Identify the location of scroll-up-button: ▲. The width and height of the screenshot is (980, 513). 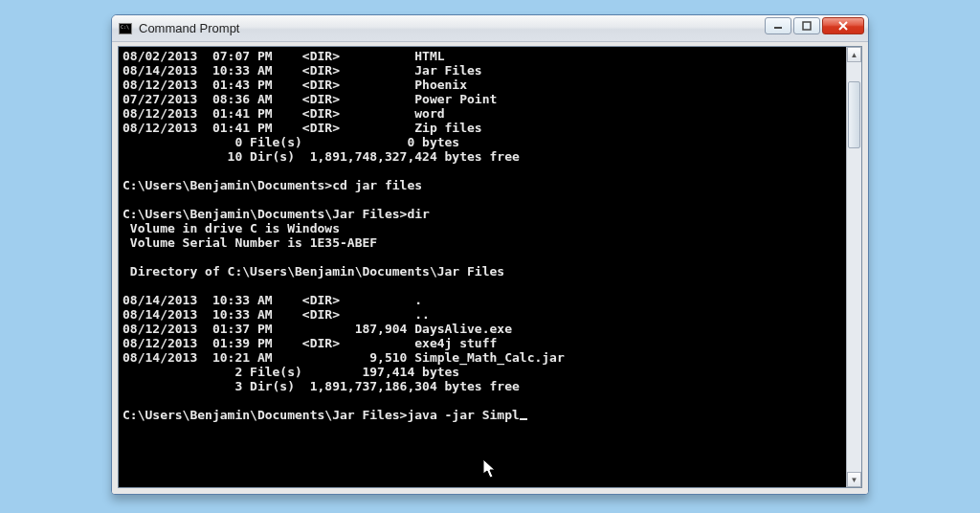
(854, 55).